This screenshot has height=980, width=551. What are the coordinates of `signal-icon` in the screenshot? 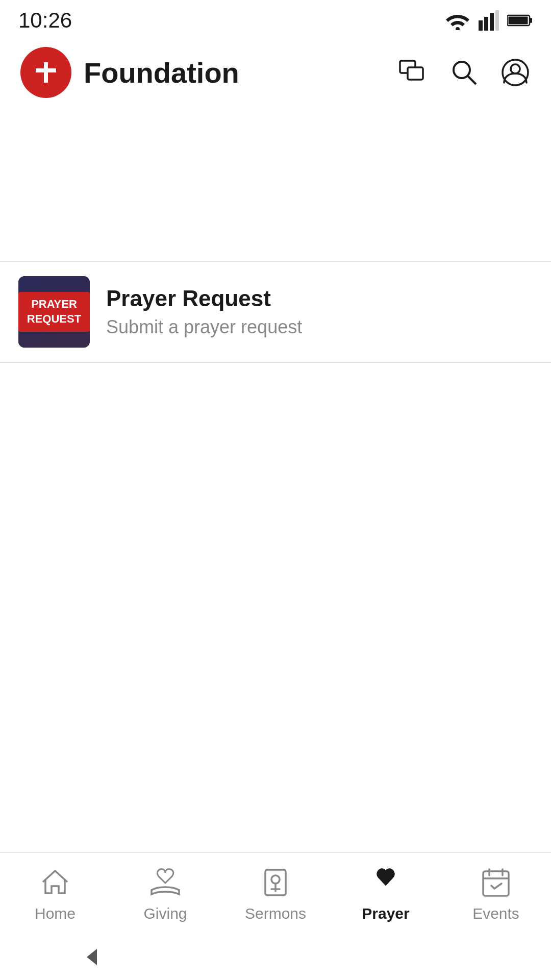 It's located at (489, 20).